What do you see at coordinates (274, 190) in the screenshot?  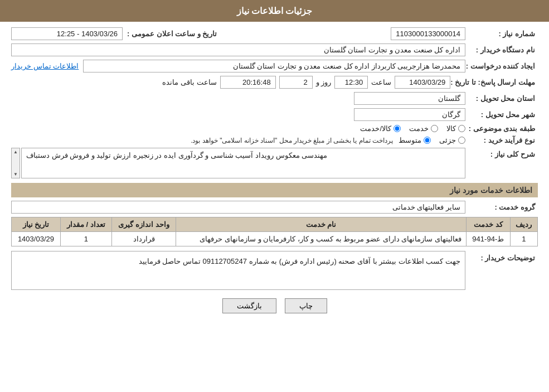 I see `خدمات-section-header: اطلاعات خدمات مورد نیاز` at bounding box center [274, 190].